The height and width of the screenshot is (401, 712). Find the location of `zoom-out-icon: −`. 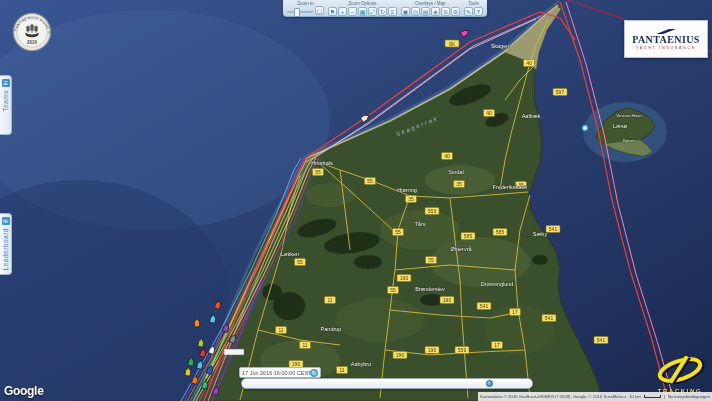

zoom-out-icon: − is located at coordinates (352, 12).